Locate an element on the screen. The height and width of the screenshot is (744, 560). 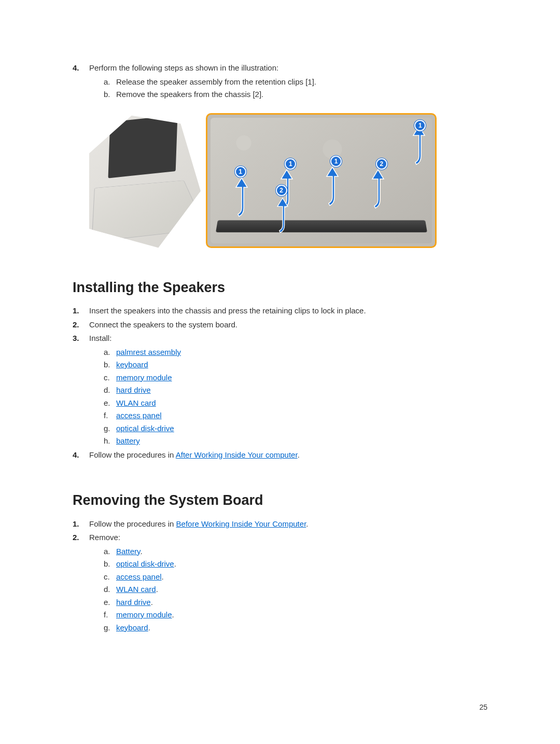
step-4a: a. Release the speaker assembly from the… is located at coordinates (296, 82).